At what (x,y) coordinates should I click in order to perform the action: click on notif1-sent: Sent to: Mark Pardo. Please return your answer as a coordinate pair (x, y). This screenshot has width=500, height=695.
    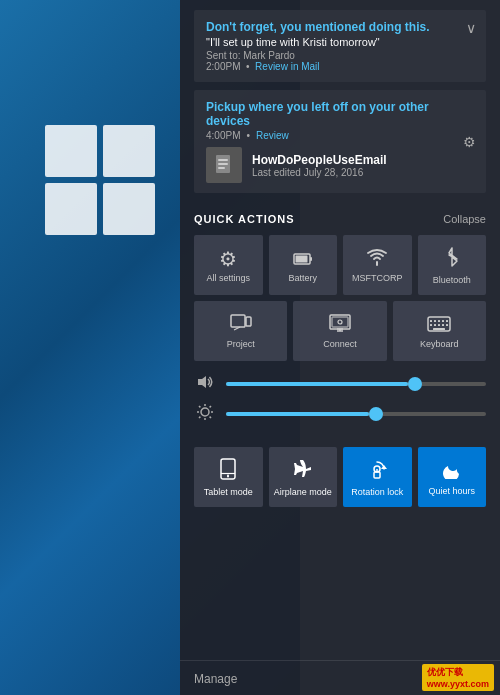
    Looking at the image, I should click on (250, 56).